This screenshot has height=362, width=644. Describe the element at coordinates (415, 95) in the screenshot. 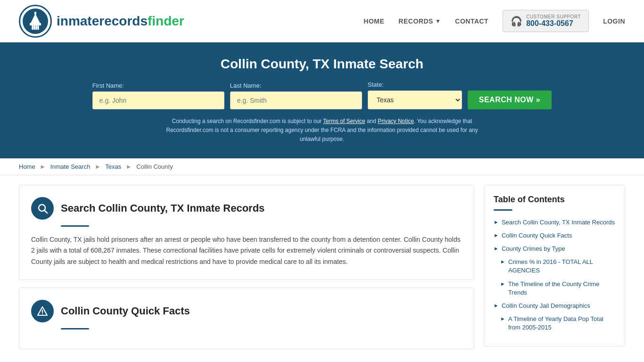

I see `state-group: State: Texas Alabama Alaska California F…` at that location.